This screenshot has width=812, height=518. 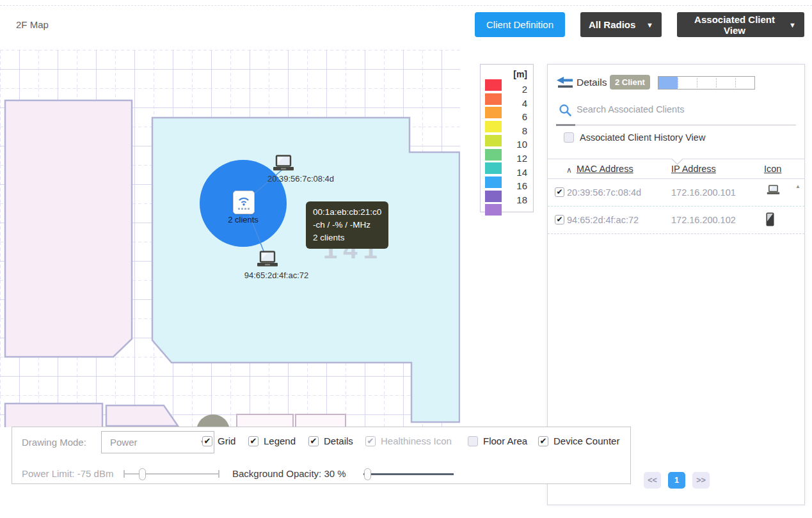 What do you see at coordinates (676, 207) in the screenshot?
I see `client-table-body: ✔20:39:56:7c:08:4d172.16.200.101✔94:65:2…` at bounding box center [676, 207].